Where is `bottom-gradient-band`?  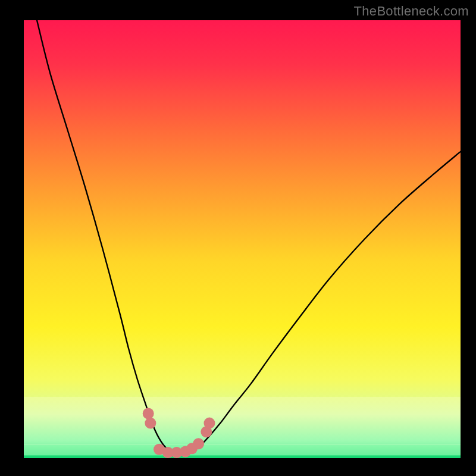 bottom-gradient-band is located at coordinates (242, 427).